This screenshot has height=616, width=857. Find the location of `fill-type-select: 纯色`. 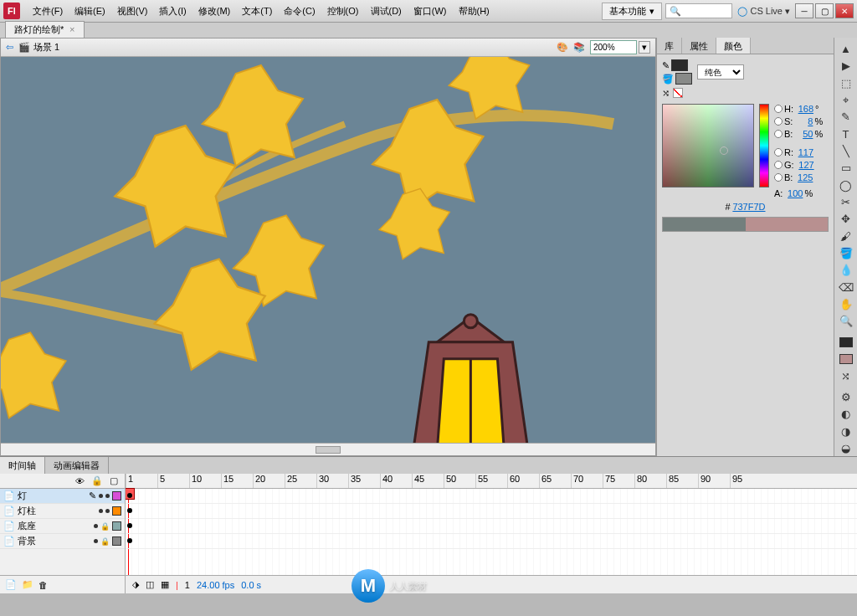

fill-type-select: 纯色 is located at coordinates (721, 72).